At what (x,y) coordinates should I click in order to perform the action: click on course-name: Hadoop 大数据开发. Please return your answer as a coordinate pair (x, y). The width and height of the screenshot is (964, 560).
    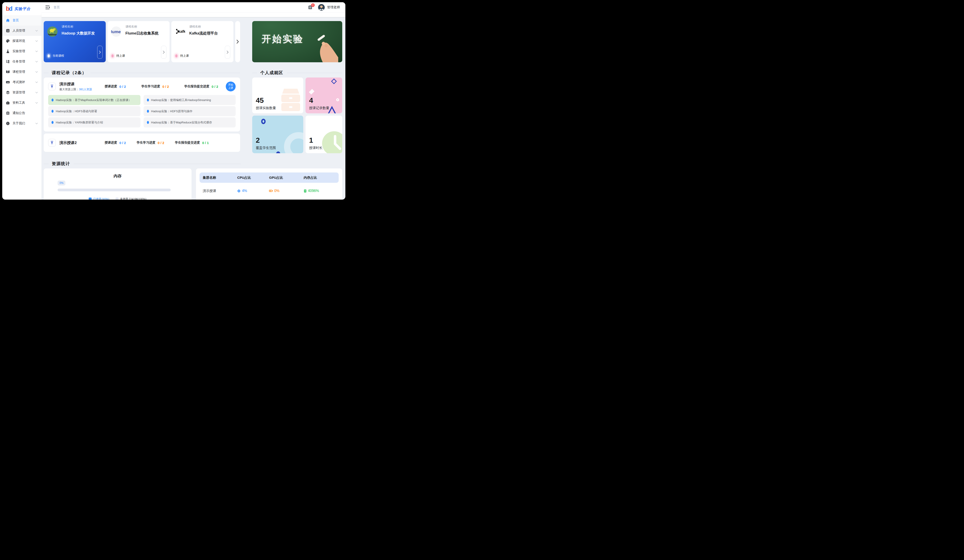
    Looking at the image, I should click on (82, 34).